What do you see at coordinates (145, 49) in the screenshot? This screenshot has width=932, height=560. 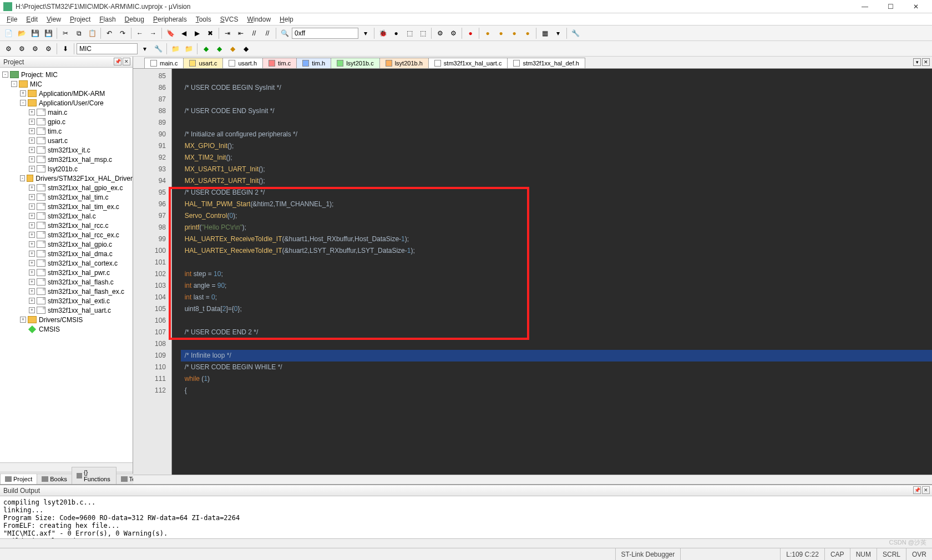 I see `target-dropdown-icon: ▾` at bounding box center [145, 49].